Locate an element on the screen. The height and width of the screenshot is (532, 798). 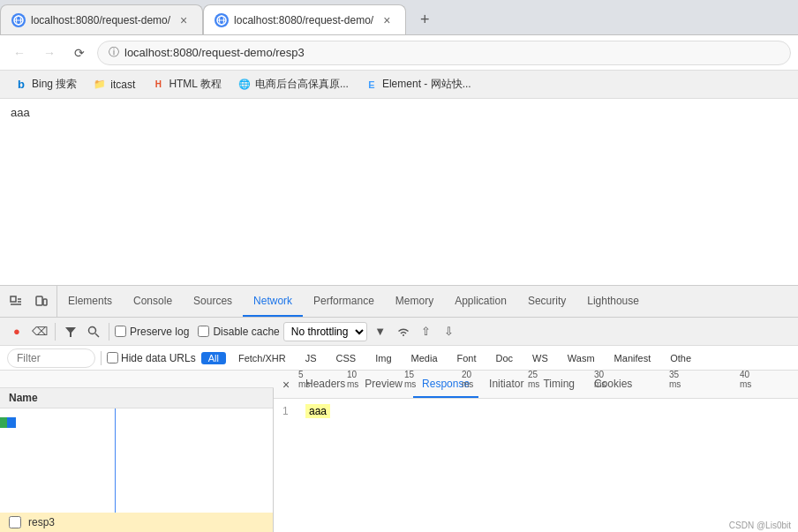
ruler-20ms: 20 ms is located at coordinates (468, 379).